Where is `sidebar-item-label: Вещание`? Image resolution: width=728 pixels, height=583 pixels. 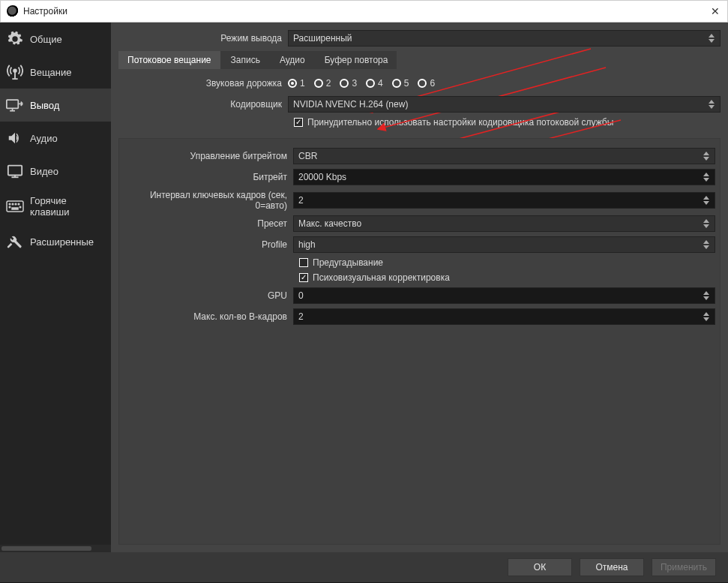
sidebar-item-label: Вещание is located at coordinates (51, 72).